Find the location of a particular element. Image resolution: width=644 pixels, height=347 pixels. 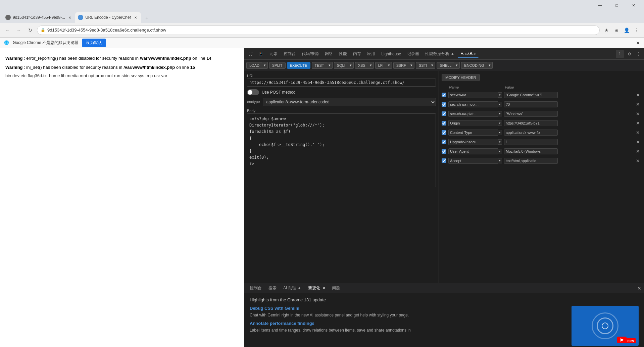

header-5-value-input is located at coordinates (531, 142).